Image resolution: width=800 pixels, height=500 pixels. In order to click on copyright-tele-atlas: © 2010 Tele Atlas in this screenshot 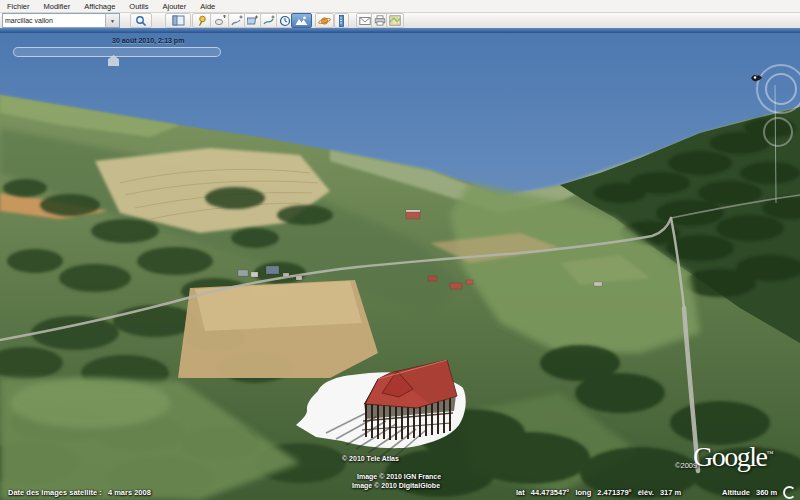, I will do `click(370, 458)`.